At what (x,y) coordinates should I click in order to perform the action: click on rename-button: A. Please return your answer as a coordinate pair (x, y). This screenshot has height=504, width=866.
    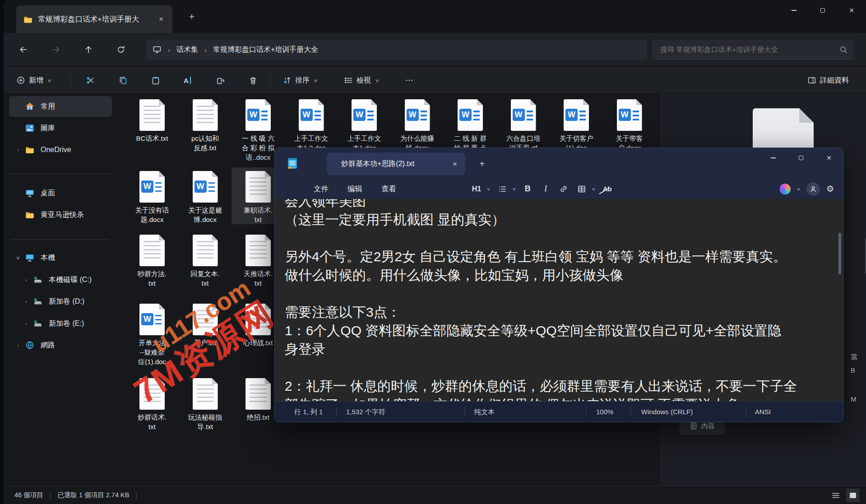
    Looking at the image, I should click on (187, 80).